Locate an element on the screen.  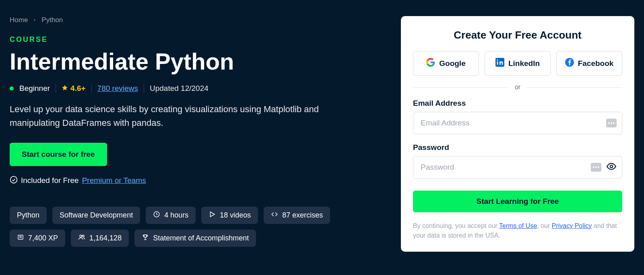
or-text: or is located at coordinates (518, 87).